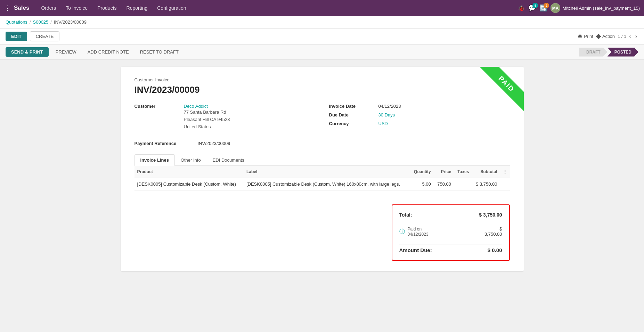 This screenshot has height=332, width=644. I want to click on due-date-value: 30 Days, so click(387, 115).